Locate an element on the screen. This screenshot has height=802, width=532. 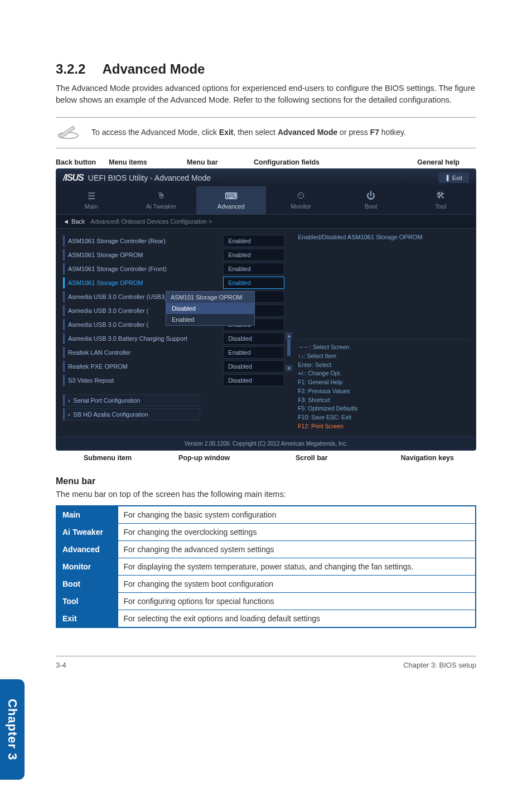
config-label: Realtek LAN Controller is located at coordinates (143, 352).